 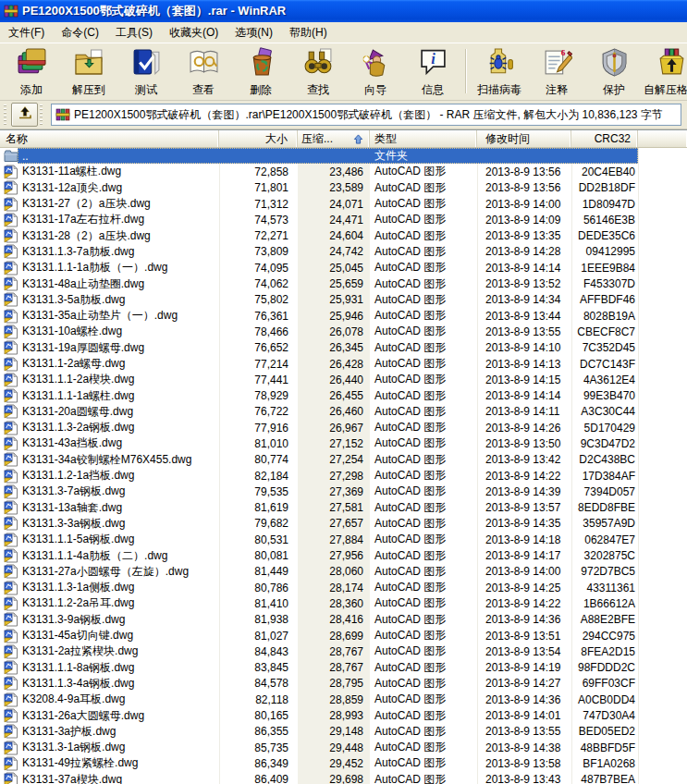 I want to click on file-row: K3131-19a厚圆螺母.dwg 76,652 26,345 AutoCAD …, so click(x=344, y=348).